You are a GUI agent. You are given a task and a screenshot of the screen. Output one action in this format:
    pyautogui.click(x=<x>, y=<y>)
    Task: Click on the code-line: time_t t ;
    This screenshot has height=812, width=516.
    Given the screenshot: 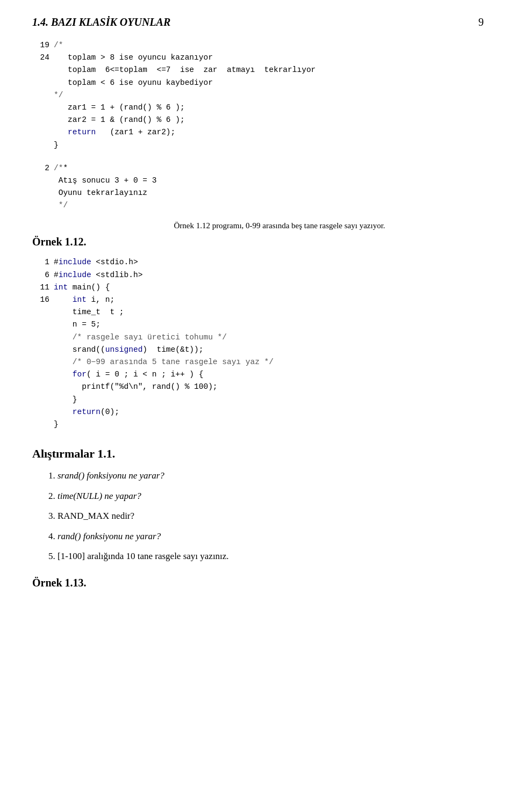 What is the action you would take?
    pyautogui.click(x=269, y=313)
    